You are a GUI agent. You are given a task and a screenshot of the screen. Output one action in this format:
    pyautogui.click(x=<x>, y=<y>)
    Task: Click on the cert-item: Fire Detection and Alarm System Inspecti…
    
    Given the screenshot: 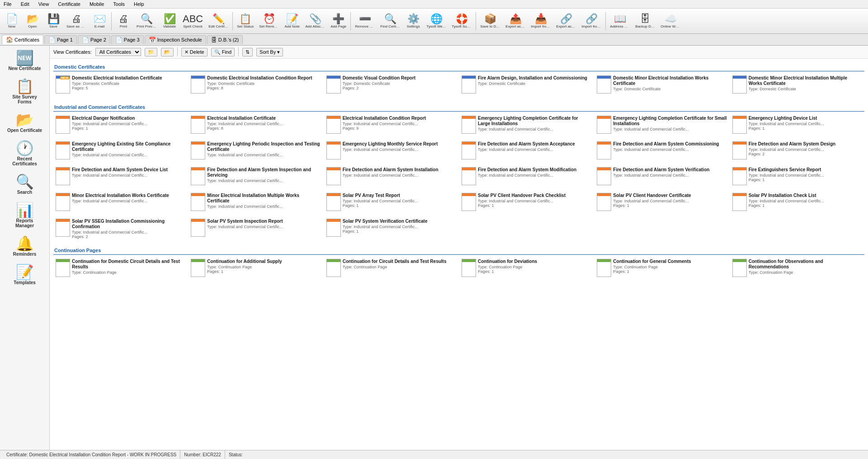 What is the action you would take?
    pyautogui.click(x=256, y=177)
    